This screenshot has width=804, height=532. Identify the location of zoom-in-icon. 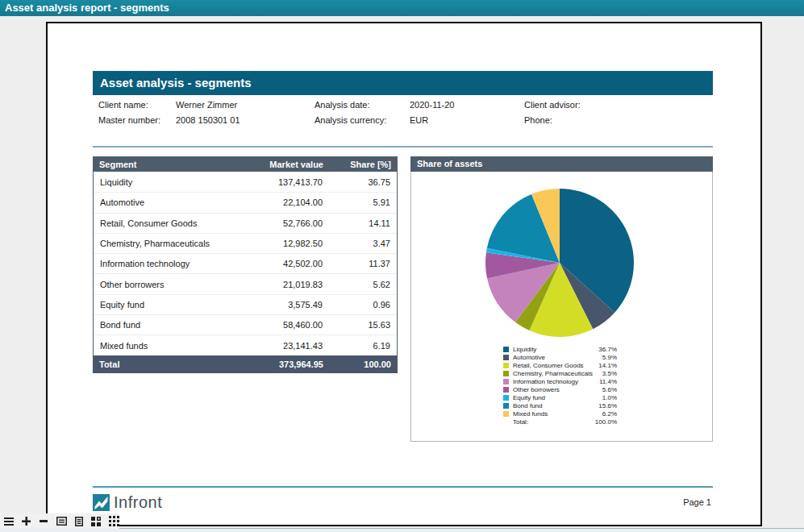
(27, 522).